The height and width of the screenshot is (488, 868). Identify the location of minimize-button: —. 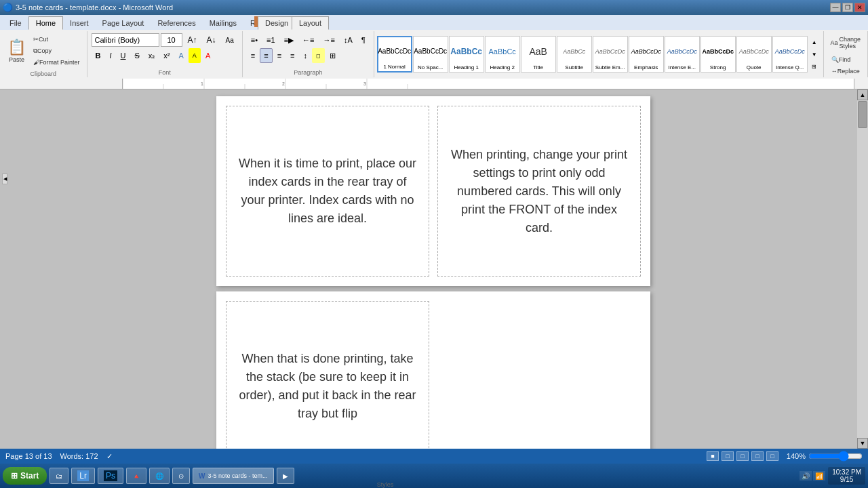
(835, 7).